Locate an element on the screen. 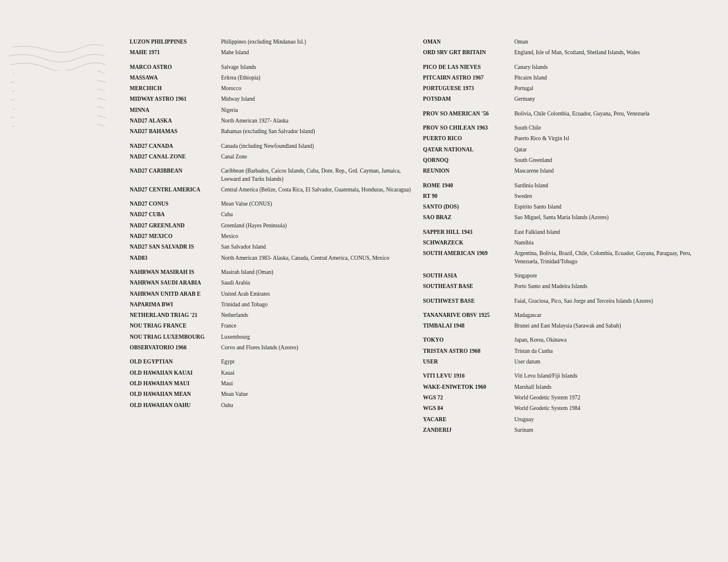 The image size is (728, 562). datum-name-label: NAHRWAN UNITD ARAB E is located at coordinates (176, 295).